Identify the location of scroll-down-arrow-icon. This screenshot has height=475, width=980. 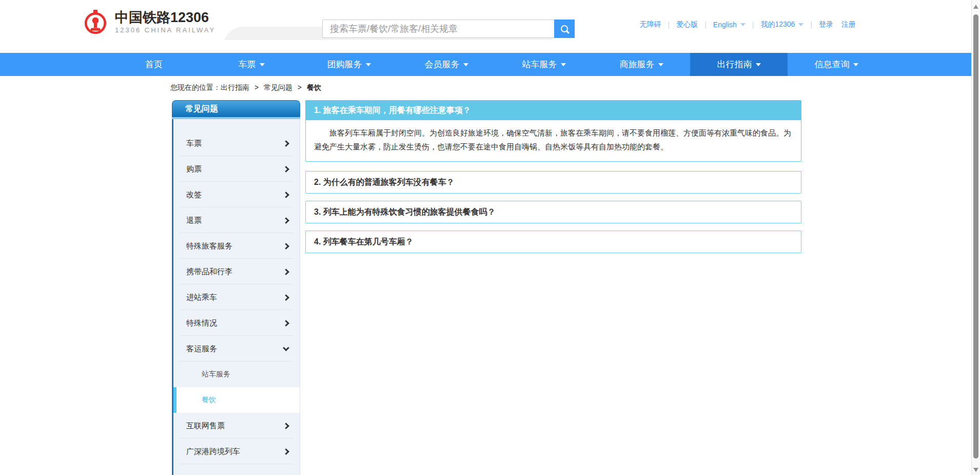
(976, 470).